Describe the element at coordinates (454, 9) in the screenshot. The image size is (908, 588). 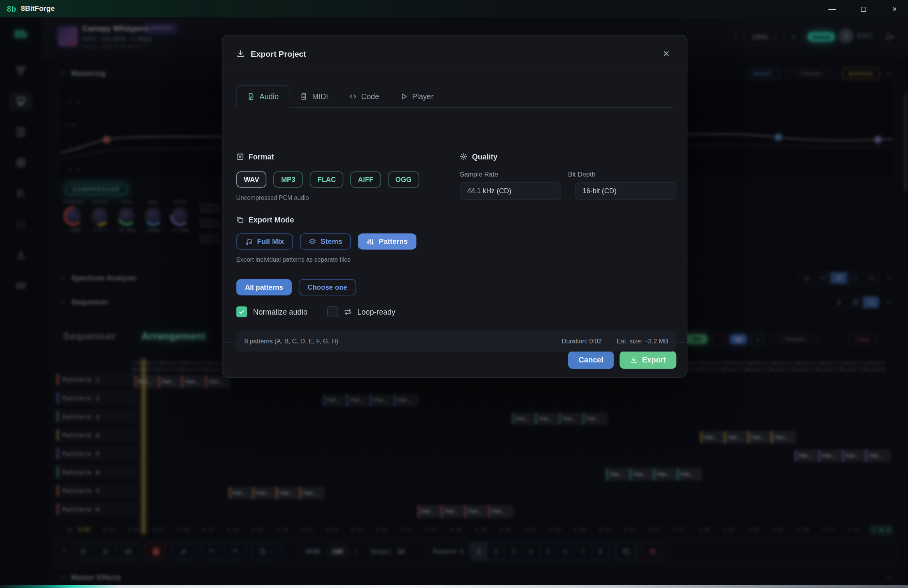
I see `window-titlebar: 8b 8BitForge — □ ×` at that location.